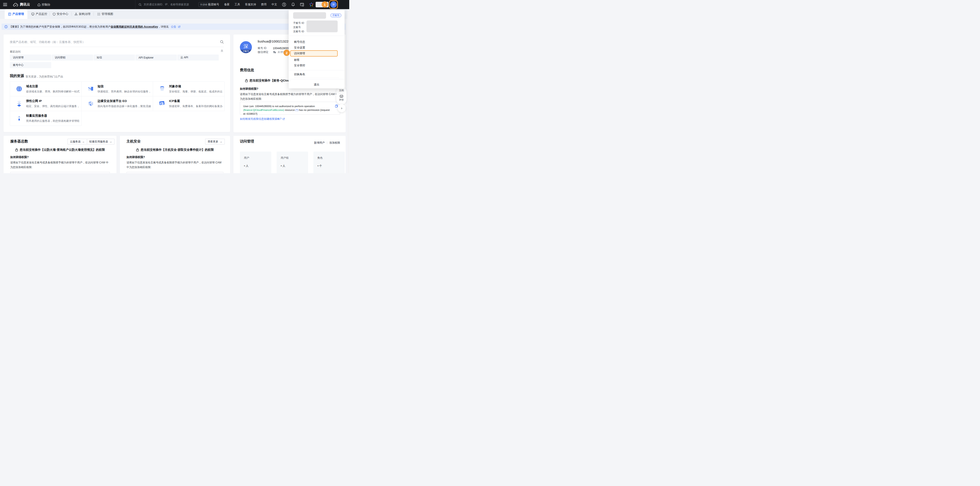  I want to click on tab-product-monitor: 产品监控, so click(40, 14).